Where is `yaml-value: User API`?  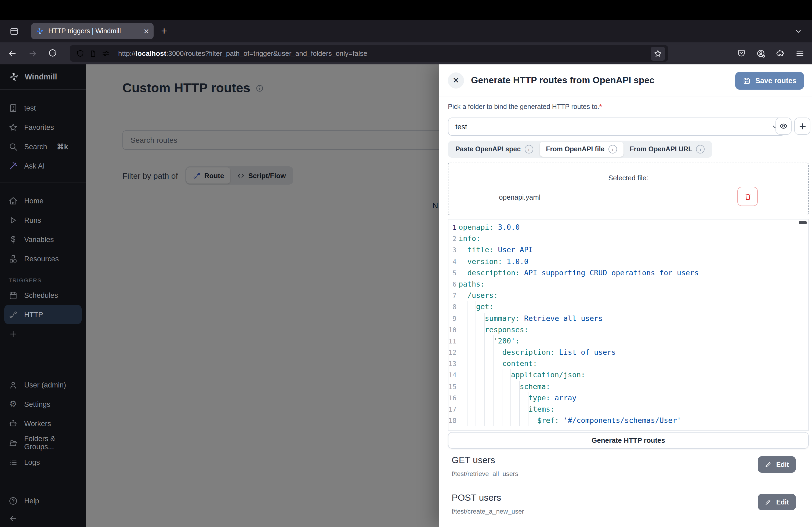
yaml-value: User API is located at coordinates (515, 250).